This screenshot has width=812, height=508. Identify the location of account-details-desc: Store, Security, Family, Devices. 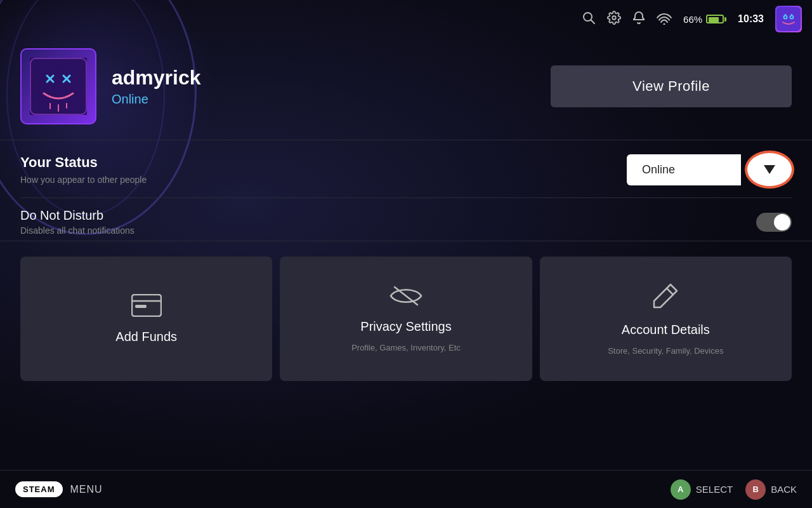
(665, 351).